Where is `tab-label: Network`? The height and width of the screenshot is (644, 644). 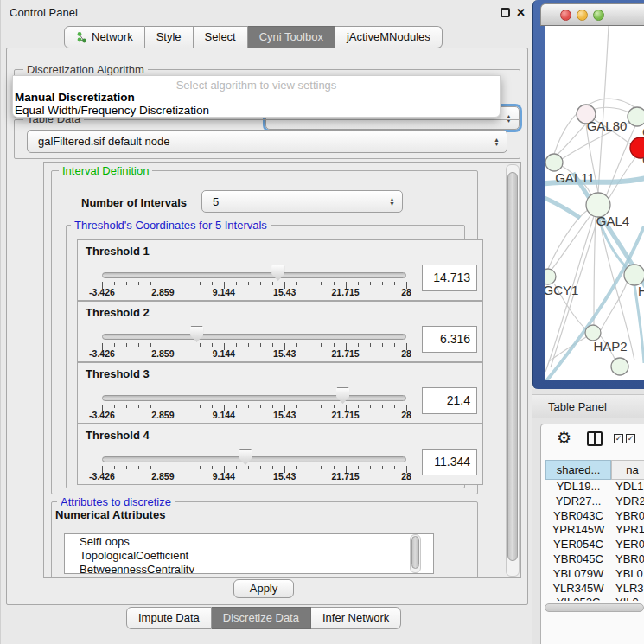
tab-label: Network is located at coordinates (112, 37).